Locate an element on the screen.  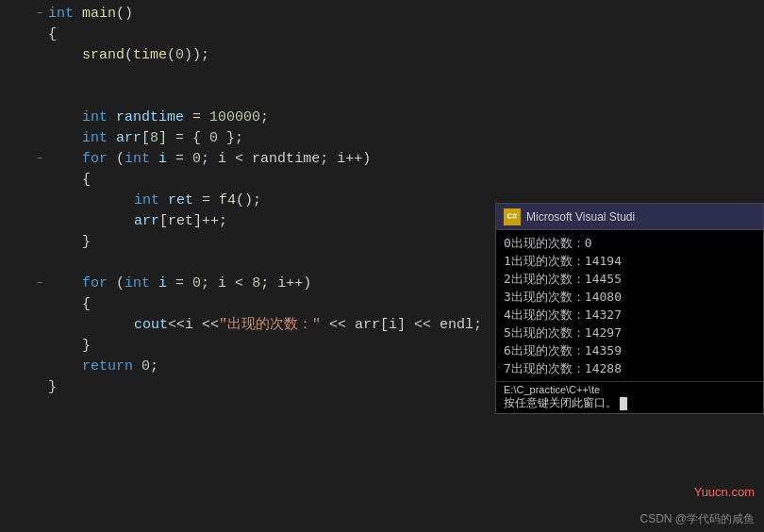
output-footer: E:\C_practice\C++\te 按任意键关闭此窗口。 is located at coordinates (630, 397).